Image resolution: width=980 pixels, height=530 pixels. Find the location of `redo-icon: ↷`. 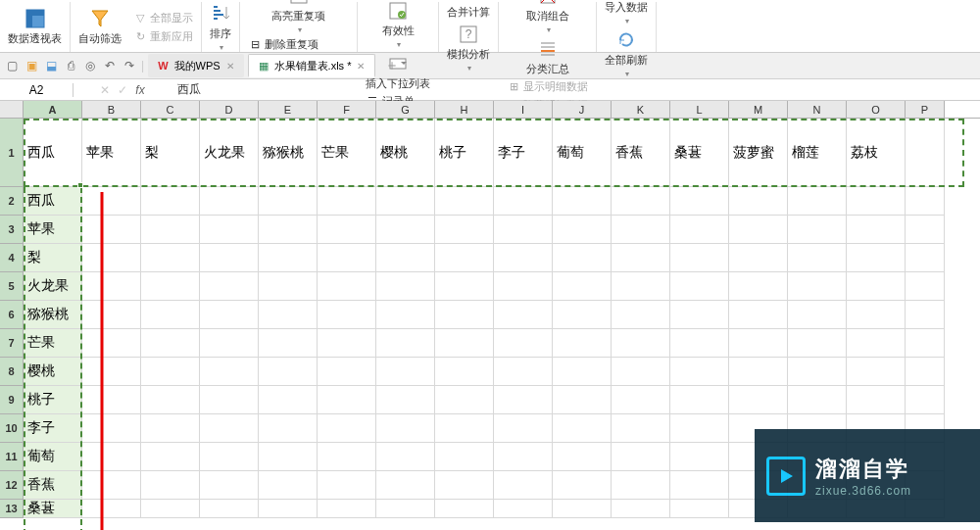

redo-icon: ↷ is located at coordinates (129, 66).